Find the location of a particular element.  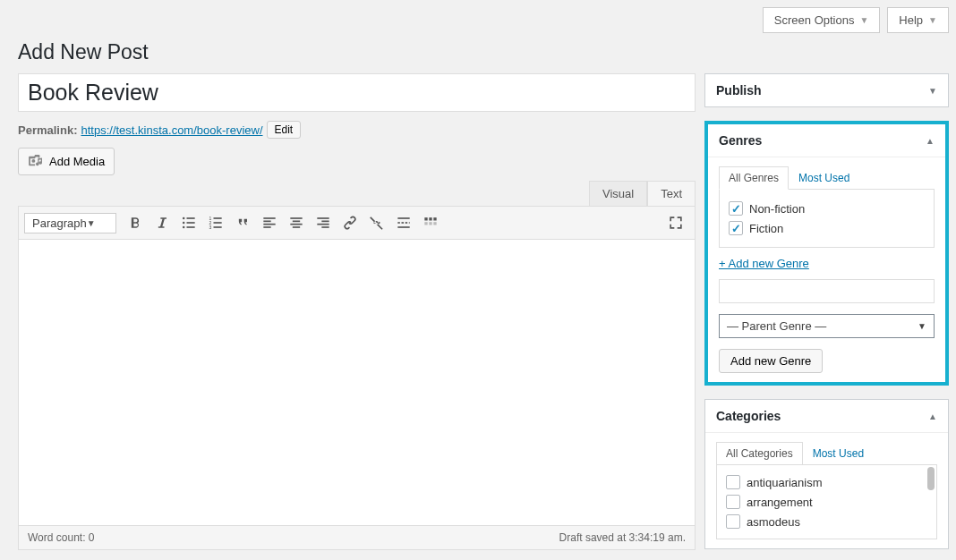

add-new-genre-button: Add new Genre is located at coordinates (771, 361).